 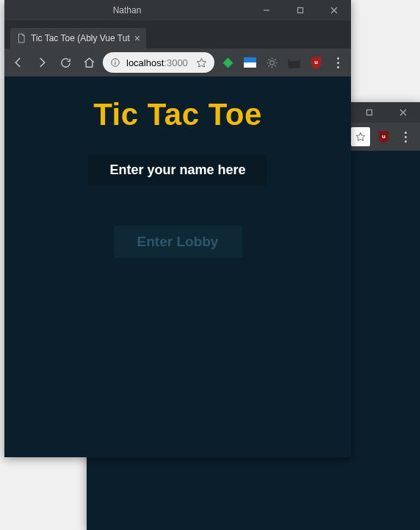 What do you see at coordinates (42, 62) in the screenshot?
I see `forward-button` at bounding box center [42, 62].